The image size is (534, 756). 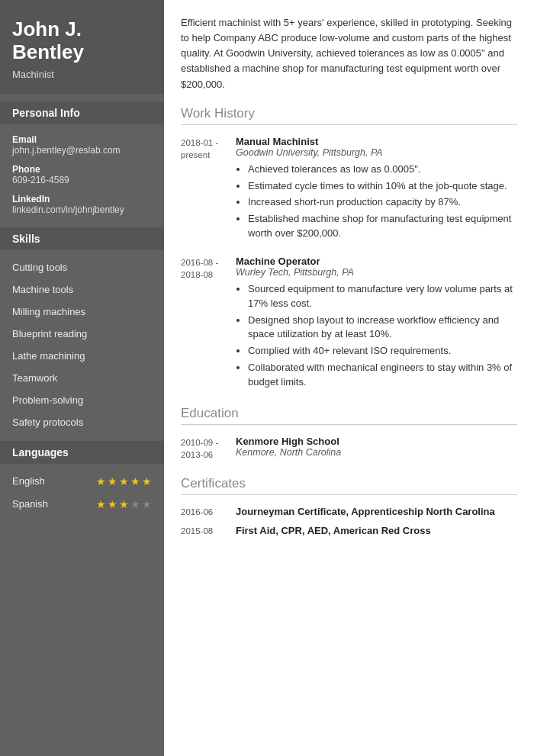 What do you see at coordinates (82, 199) in the screenshot?
I see `linkedin-label: LinkedIn` at bounding box center [82, 199].